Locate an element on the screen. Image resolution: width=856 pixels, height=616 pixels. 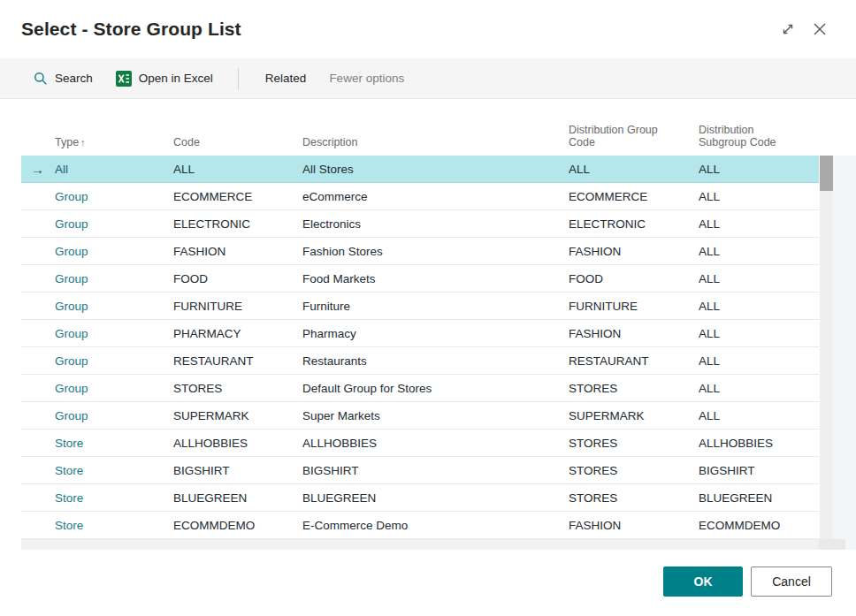
related-menu-button: Related is located at coordinates (287, 78).